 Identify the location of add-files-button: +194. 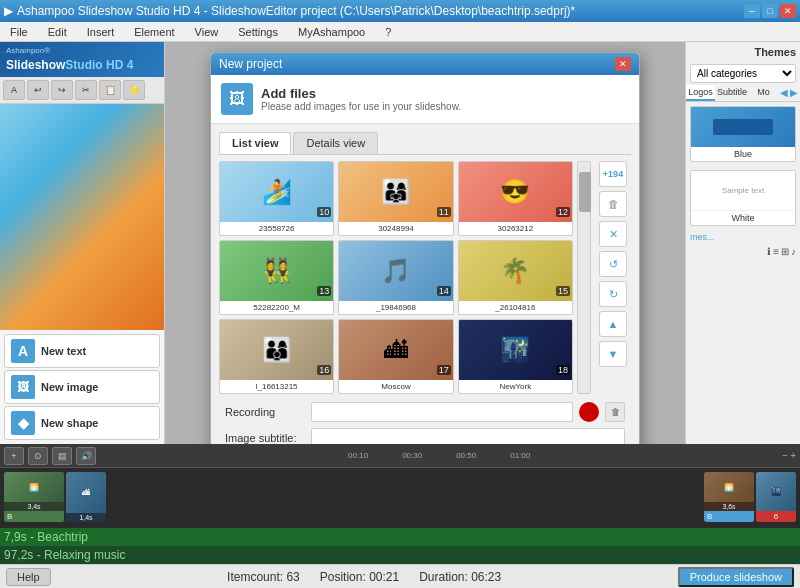
(613, 174).